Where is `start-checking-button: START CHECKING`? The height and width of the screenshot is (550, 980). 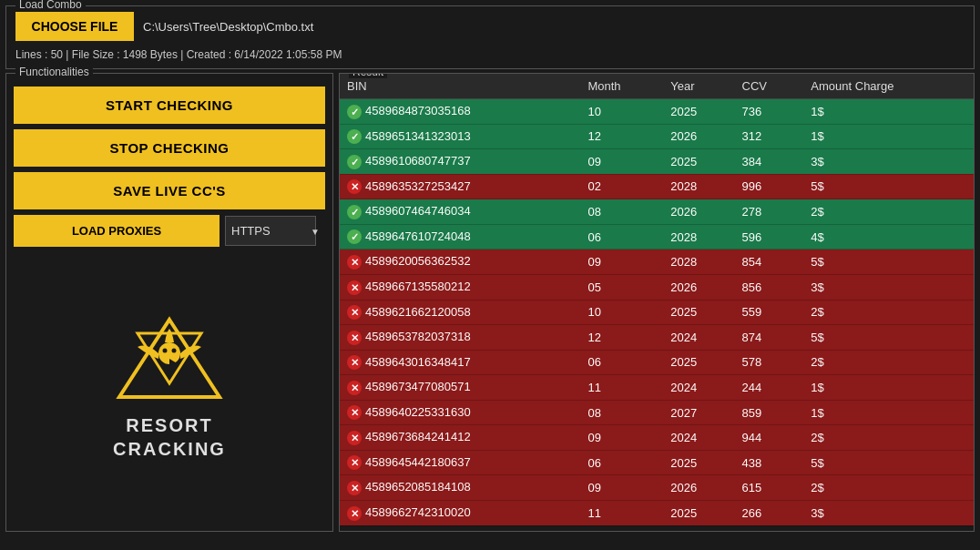
start-checking-button: START CHECKING is located at coordinates (169, 106).